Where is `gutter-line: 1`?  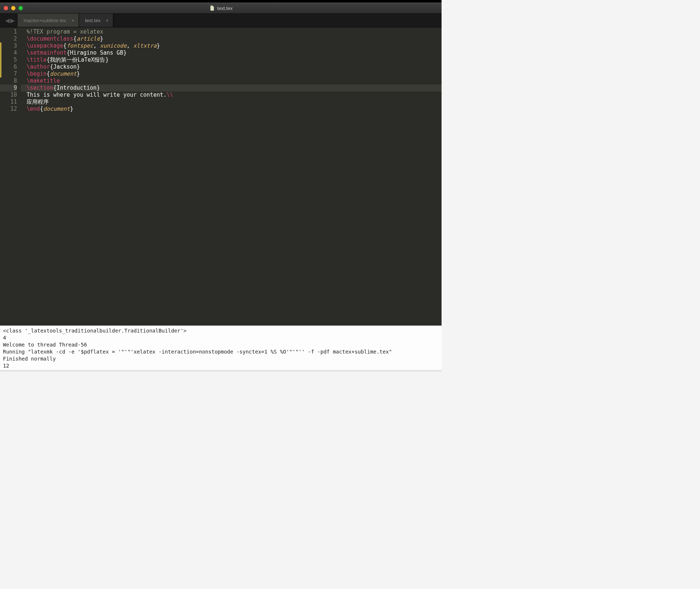 gutter-line: 1 is located at coordinates (8, 32).